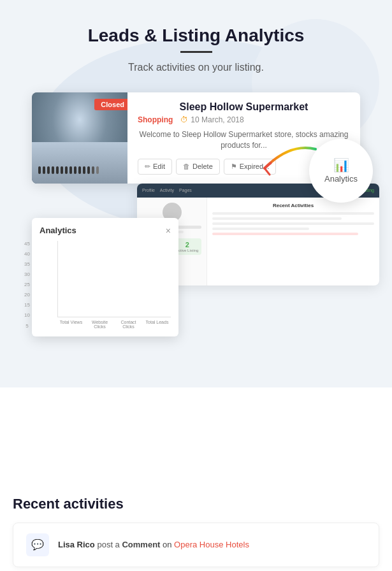  What do you see at coordinates (243, 120) in the screenshot?
I see `listing-meta: Shopping ⏱ 10 March, 2018` at bounding box center [243, 120].